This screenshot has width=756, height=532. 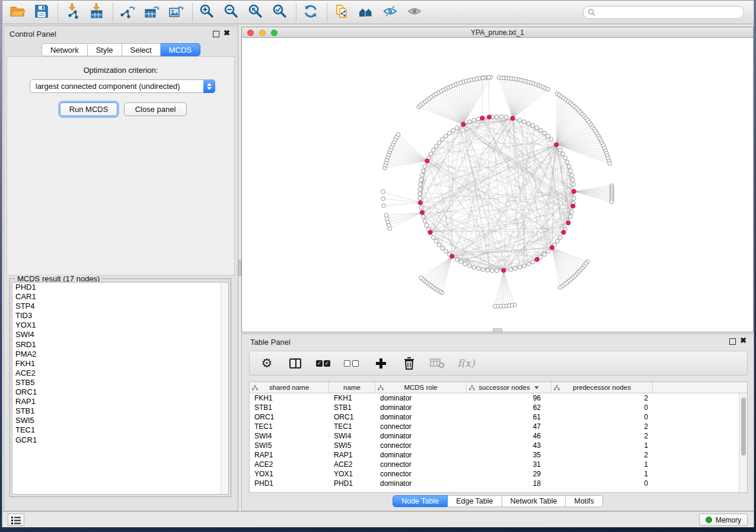 What do you see at coordinates (743, 443) in the screenshot?
I see `table-scrollbar` at bounding box center [743, 443].